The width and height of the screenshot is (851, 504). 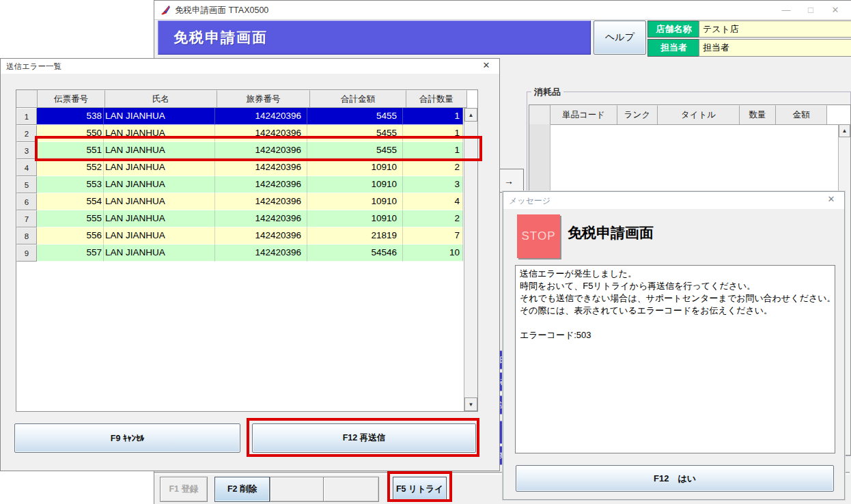 What do you see at coordinates (247, 184) in the screenshot?
I see `table-row: 5 553 LAN JIANHUA 142420396 10910 3` at bounding box center [247, 184].